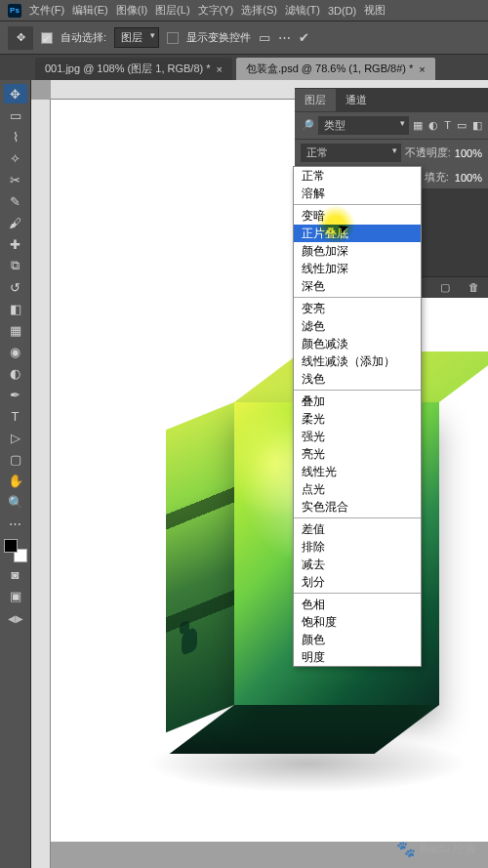 This screenshot has width=488, height=868. I want to click on dodge-tool: ◐, so click(16, 373).